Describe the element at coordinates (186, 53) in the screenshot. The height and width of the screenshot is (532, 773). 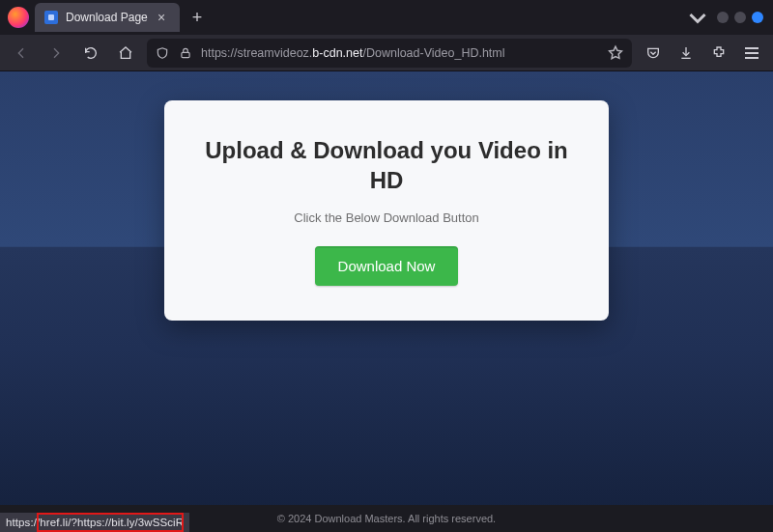
I see `lock-icon` at that location.